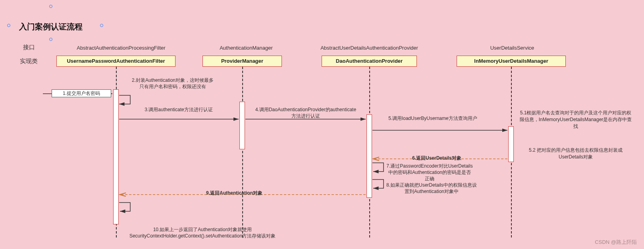 The height and width of the screenshot is (249, 644). I want to click on msg-9: 9.返回Authentication对象, so click(234, 193).